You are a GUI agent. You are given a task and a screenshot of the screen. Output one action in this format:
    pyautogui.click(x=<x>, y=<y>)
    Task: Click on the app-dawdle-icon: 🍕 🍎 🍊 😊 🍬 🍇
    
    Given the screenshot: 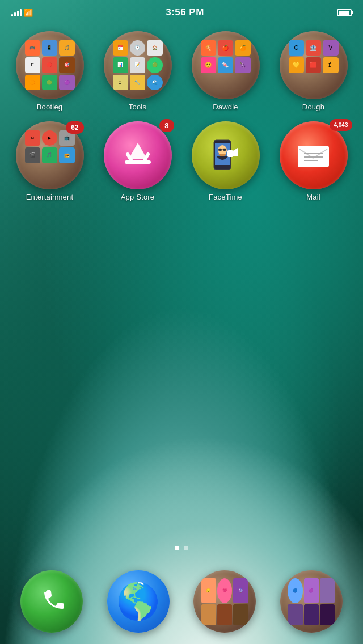 What is the action you would take?
    pyautogui.click(x=226, y=65)
    